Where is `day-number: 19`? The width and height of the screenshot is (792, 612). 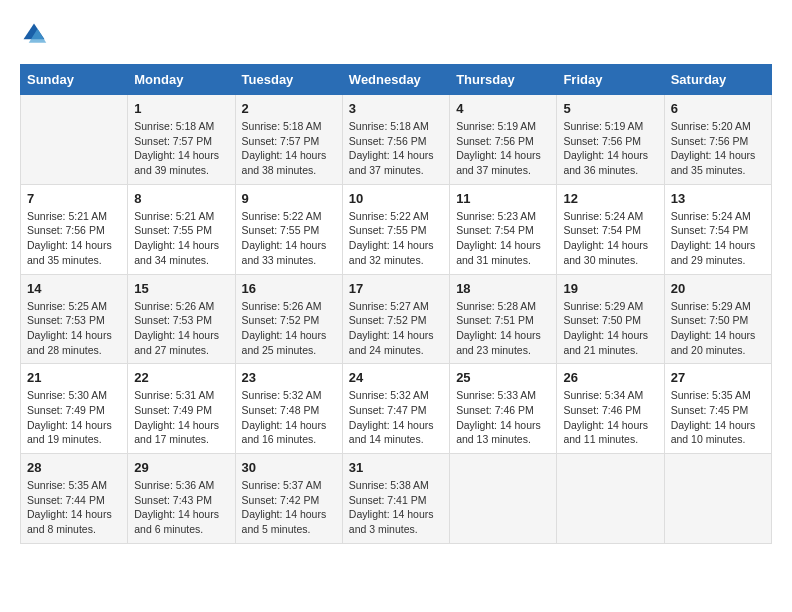 day-number: 19 is located at coordinates (610, 288).